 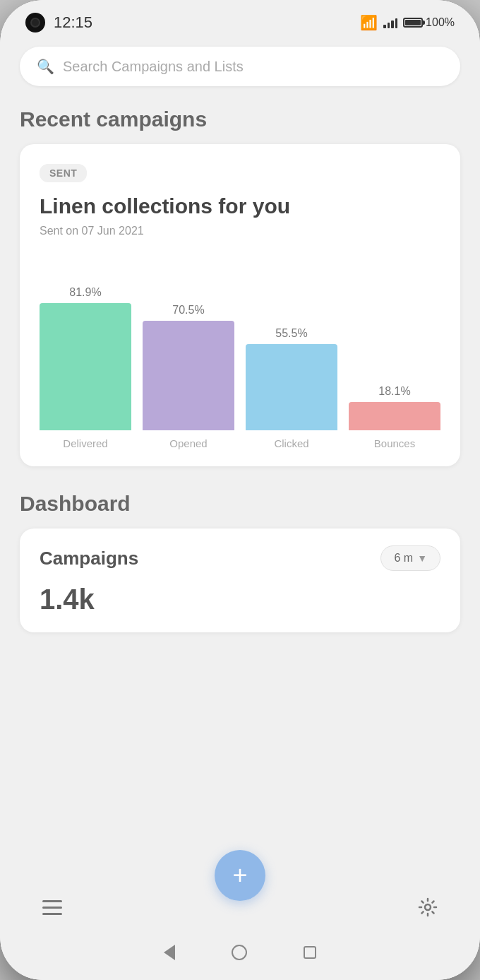 I want to click on dashboard-card: Campaigns 6 m ▼ 1.4k, so click(x=240, y=581).